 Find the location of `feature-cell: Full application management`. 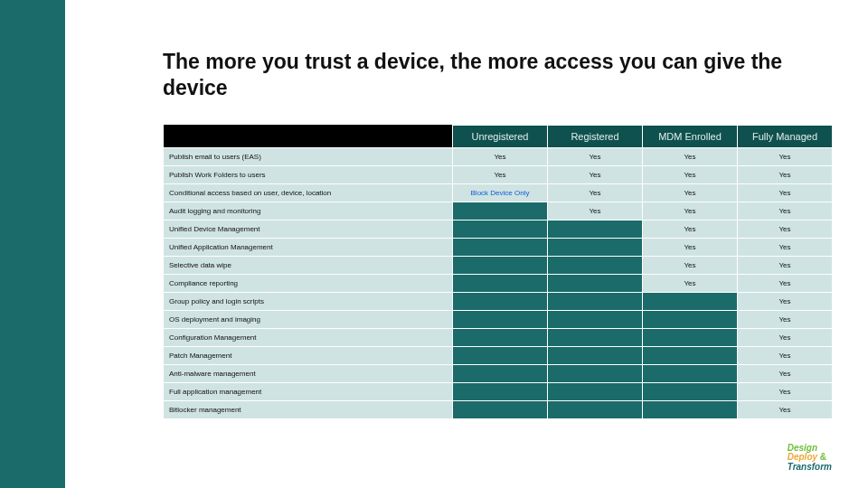

feature-cell: Full application management is located at coordinates (308, 392).